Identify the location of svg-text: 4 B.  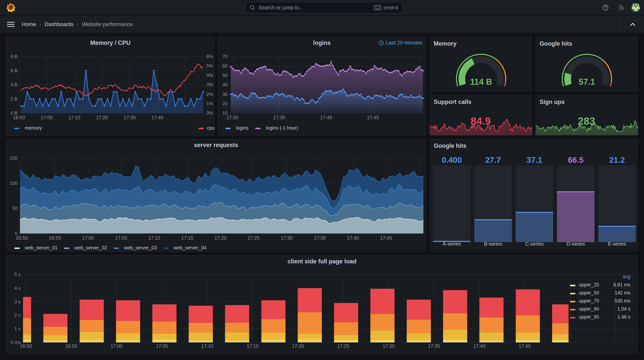
(14, 84).